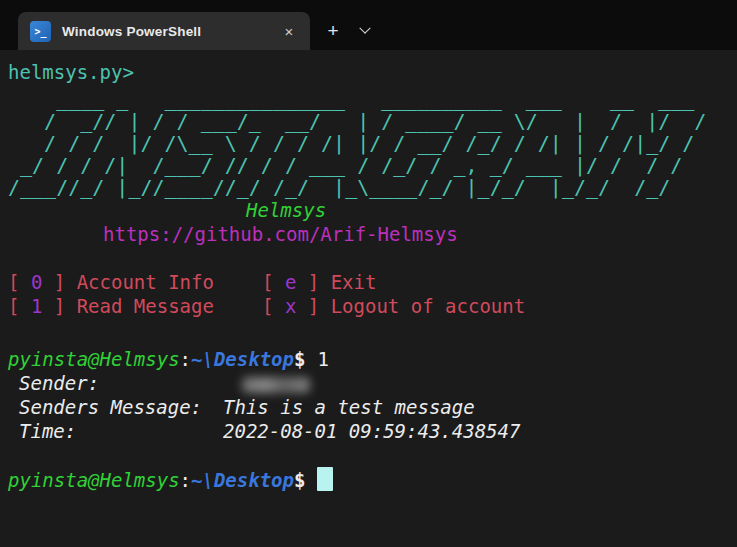 Image resolution: width=737 pixels, height=547 pixels. Describe the element at coordinates (394, 306) in the screenshot. I see `menu-item-logout: [ x ] Logout of account` at that location.